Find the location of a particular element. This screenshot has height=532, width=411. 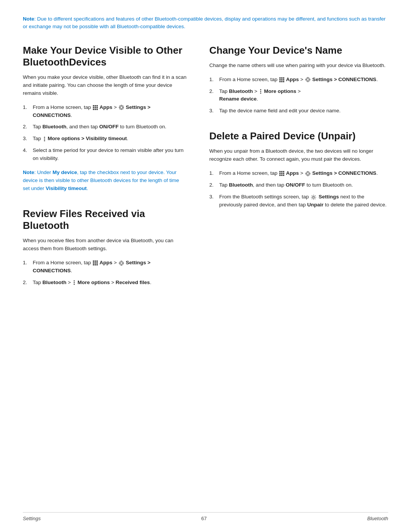

step-num: 4. is located at coordinates (26, 155).